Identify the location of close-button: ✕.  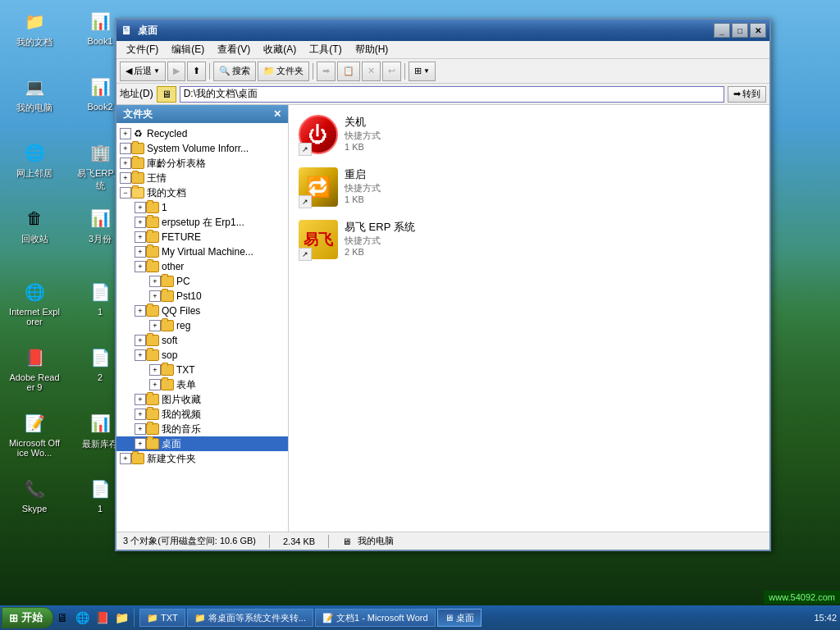
(758, 30).